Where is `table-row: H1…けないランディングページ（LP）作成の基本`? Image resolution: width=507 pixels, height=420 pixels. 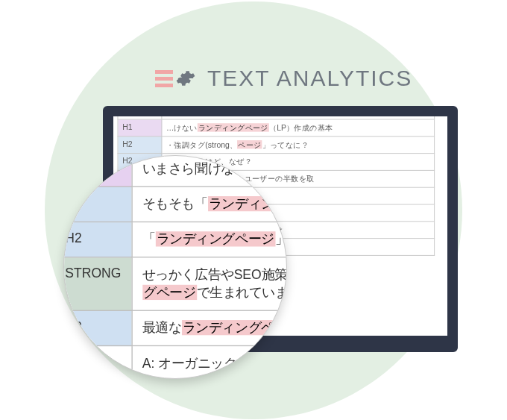
table-row: H1…けないランディングページ（LP）作成の基本 is located at coordinates (276, 128).